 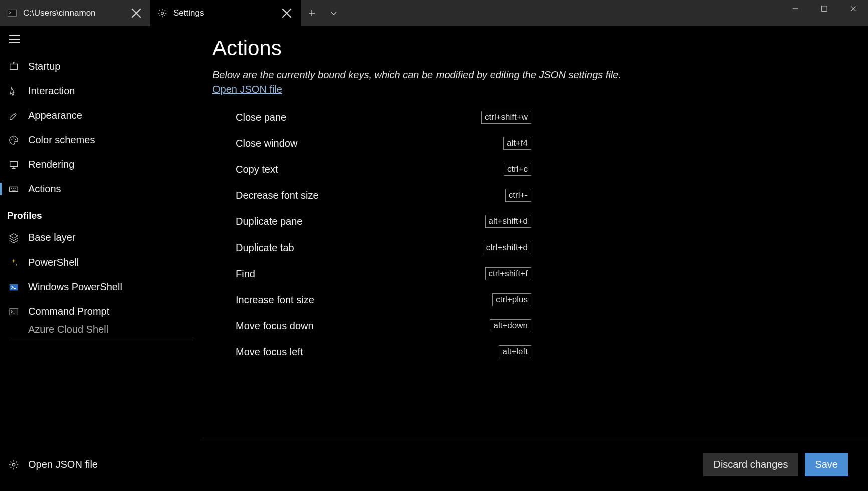 What do you see at coordinates (14, 263) in the screenshot?
I see `sparkle-icon` at bounding box center [14, 263].